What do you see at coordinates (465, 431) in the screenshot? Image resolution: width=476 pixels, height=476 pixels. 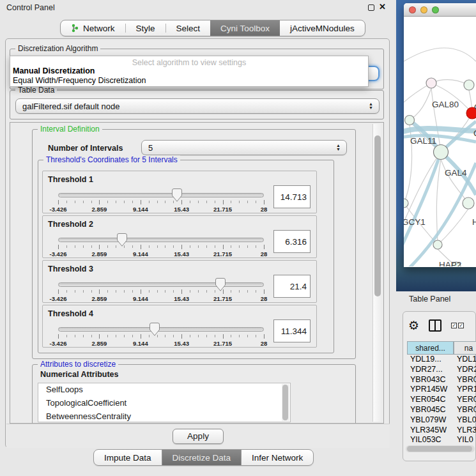 I see `table-cell: YLR3` at bounding box center [465, 431].